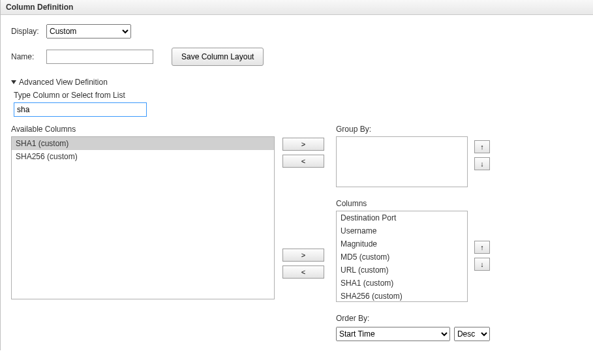  I want to click on list-item: MD5 (custom), so click(402, 257).